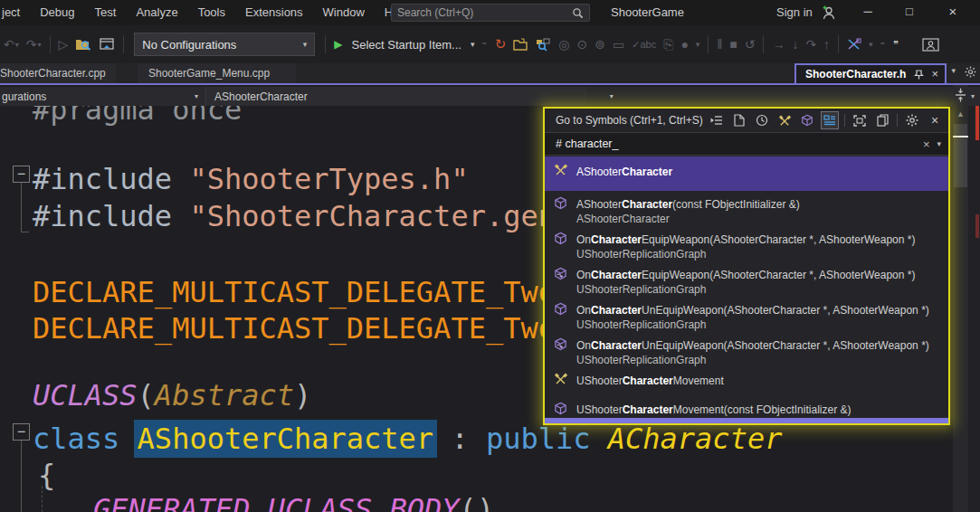 The width and height of the screenshot is (980, 512). I want to click on search-placeholder: Search (Ctrl+Q), so click(435, 13).